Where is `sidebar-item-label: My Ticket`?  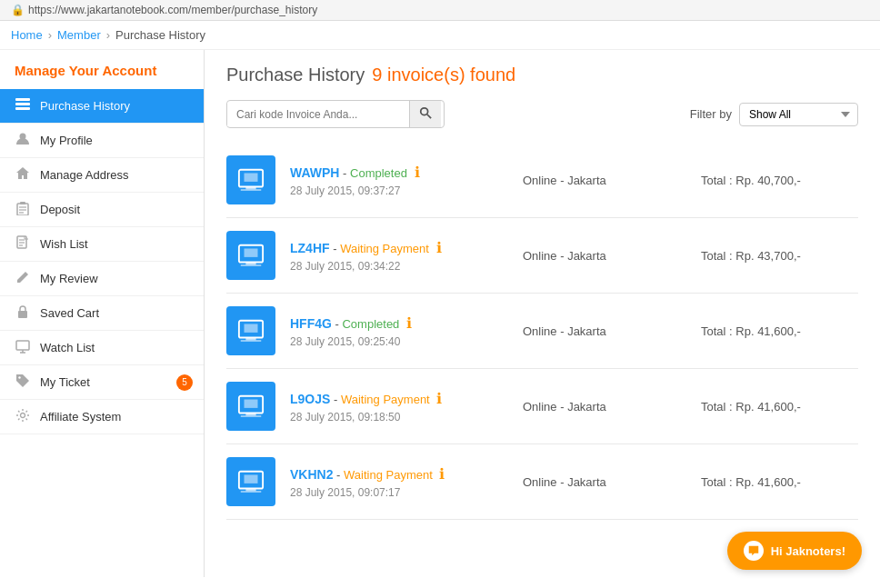 sidebar-item-label: My Ticket is located at coordinates (65, 382).